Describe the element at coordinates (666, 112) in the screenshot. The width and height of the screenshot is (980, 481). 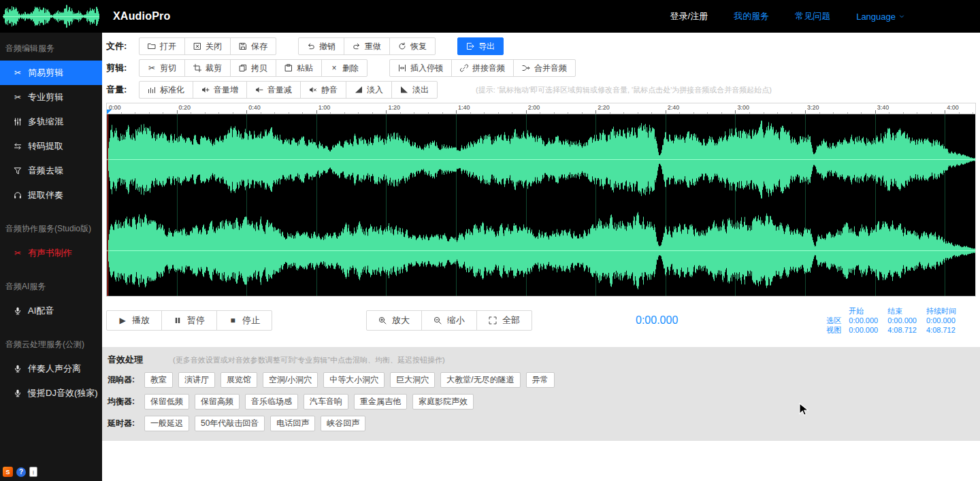
I see `ruler-tick` at that location.